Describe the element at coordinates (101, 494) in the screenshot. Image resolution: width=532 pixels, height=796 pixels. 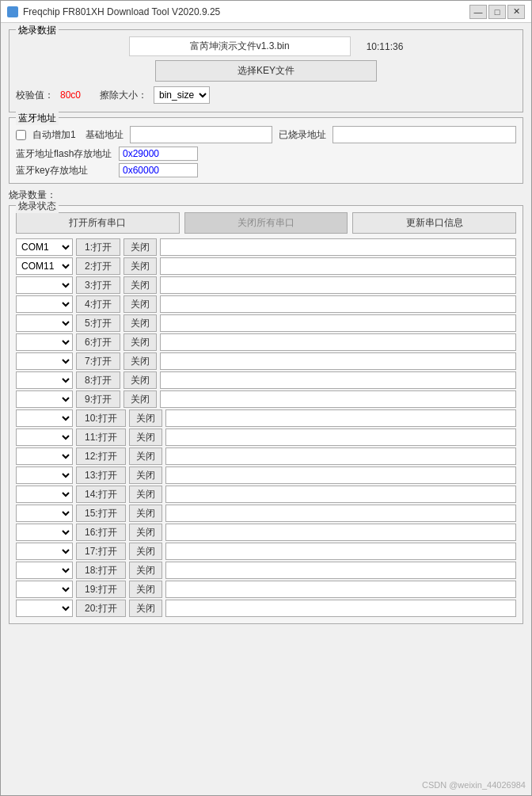
I see `port-open-btn-14: 14:打开` at that location.